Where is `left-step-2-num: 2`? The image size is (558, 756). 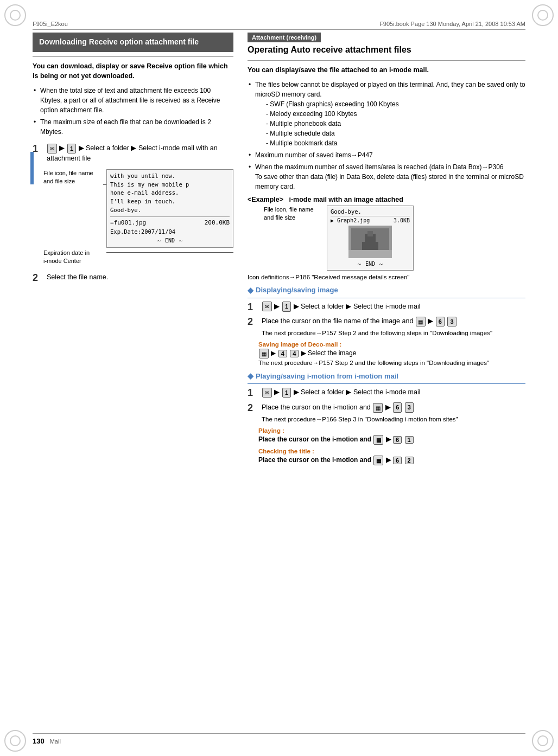 left-step-2-num: 2 is located at coordinates (37, 278).